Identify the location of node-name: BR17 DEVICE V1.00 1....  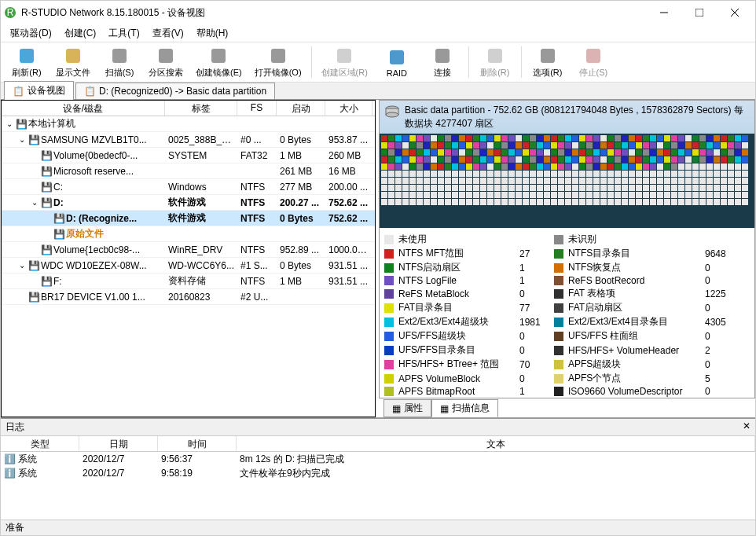
(93, 297).